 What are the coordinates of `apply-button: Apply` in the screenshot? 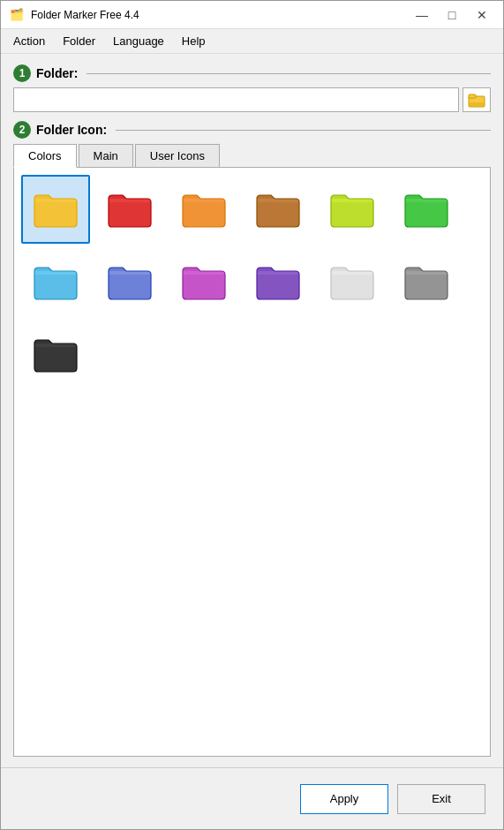 It's located at (344, 799).